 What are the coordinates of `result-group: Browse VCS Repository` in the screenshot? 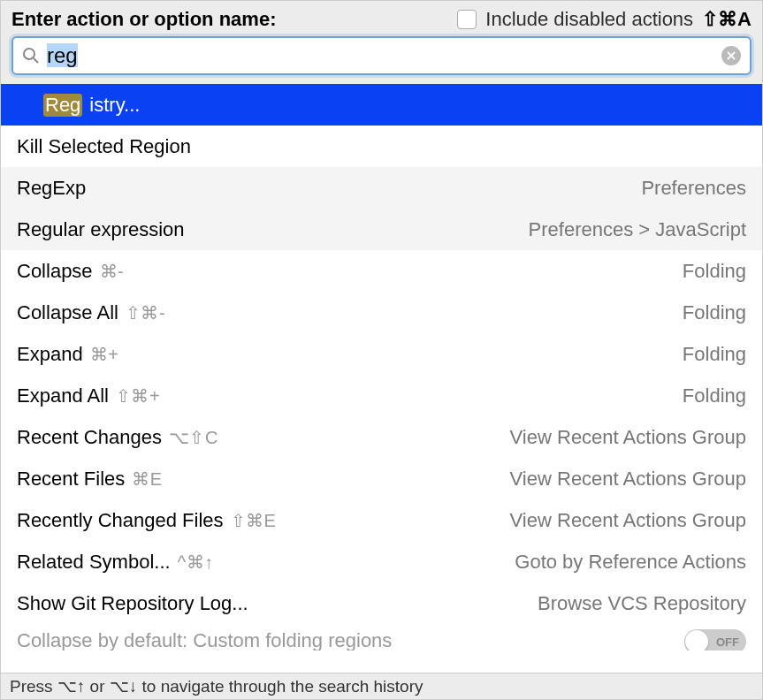 It's located at (642, 604).